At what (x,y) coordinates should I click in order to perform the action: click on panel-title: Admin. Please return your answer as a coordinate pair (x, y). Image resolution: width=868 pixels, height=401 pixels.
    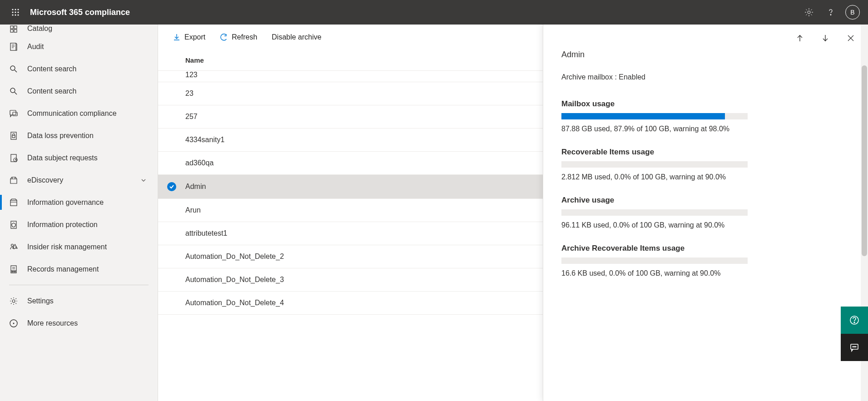
    Looking at the image, I should click on (706, 54).